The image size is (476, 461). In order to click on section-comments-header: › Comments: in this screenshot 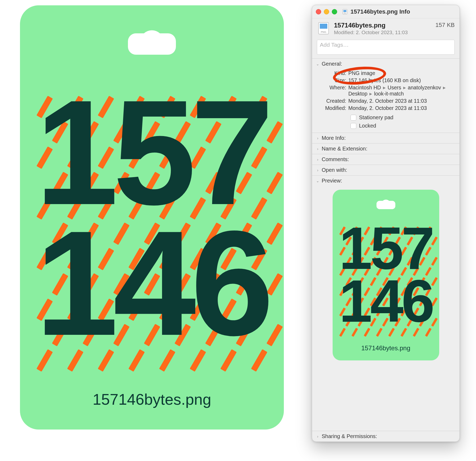, I will do `click(386, 160)`.